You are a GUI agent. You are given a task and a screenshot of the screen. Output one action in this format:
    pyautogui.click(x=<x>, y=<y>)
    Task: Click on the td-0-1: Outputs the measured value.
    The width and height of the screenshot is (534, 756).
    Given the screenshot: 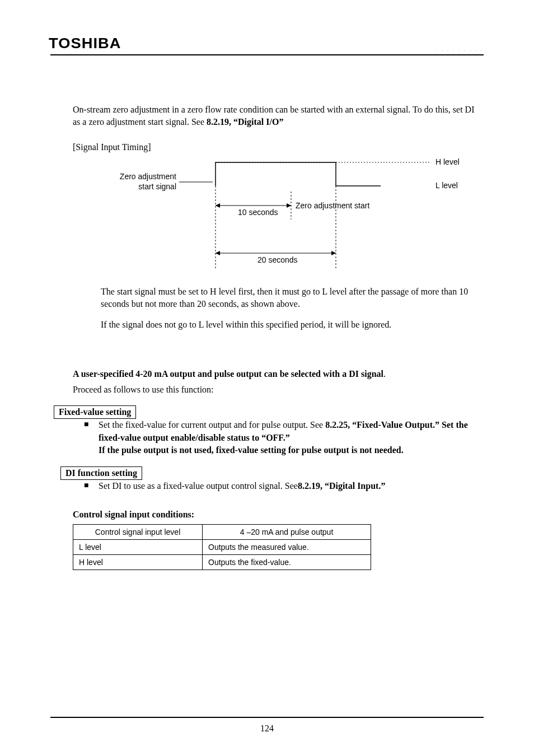 What is the action you would take?
    pyautogui.click(x=287, y=547)
    